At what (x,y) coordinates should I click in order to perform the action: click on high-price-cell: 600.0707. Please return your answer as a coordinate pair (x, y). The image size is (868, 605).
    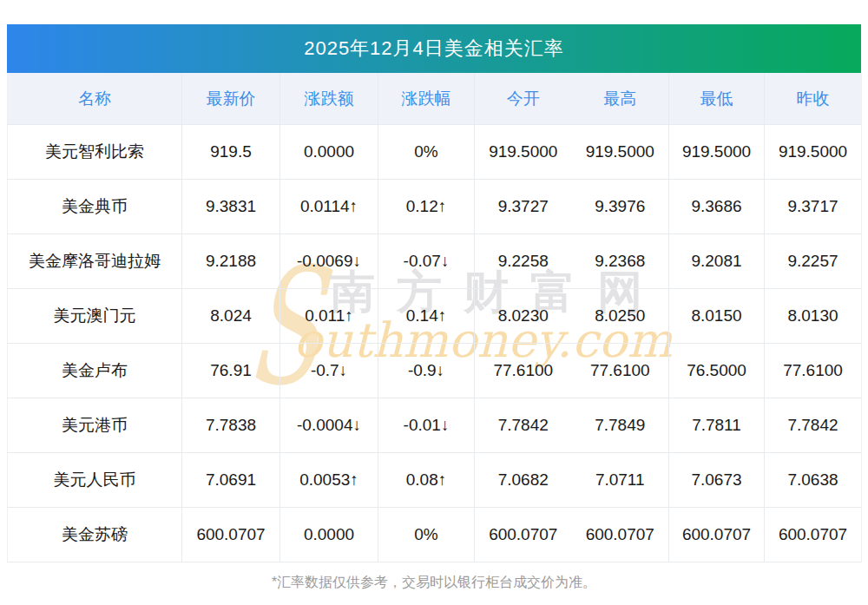
    Looking at the image, I should click on (621, 535).